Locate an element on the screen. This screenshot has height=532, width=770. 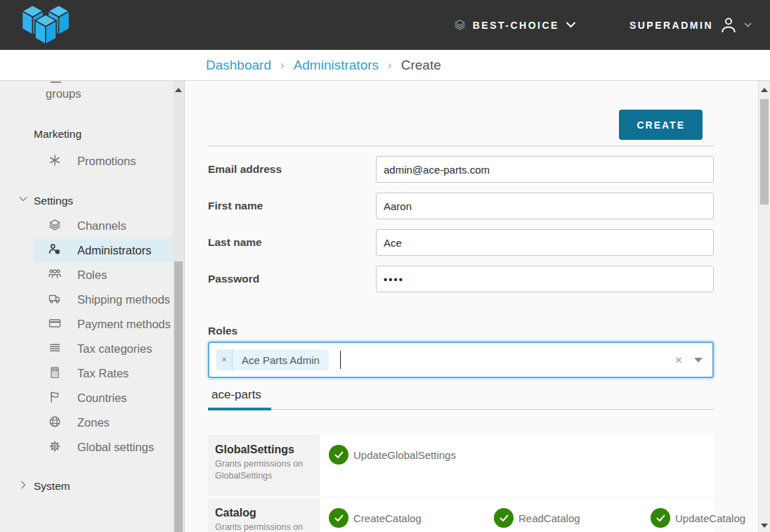
clear-icon: × is located at coordinates (679, 360).